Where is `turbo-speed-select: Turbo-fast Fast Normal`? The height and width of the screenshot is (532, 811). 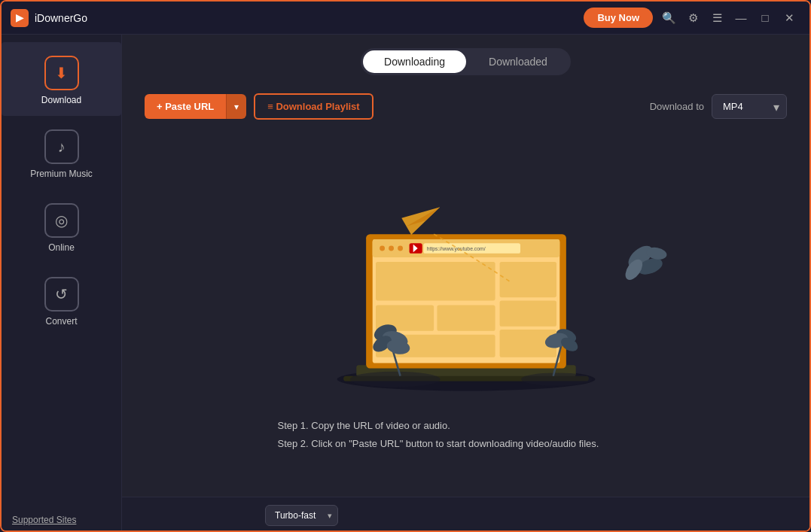
turbo-speed-select: Turbo-fast Fast Normal is located at coordinates (301, 515).